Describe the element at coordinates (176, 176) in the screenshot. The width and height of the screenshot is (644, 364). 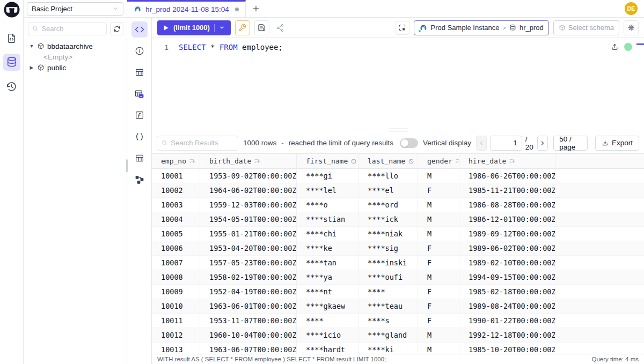
I see `table-cell: 10001` at that location.